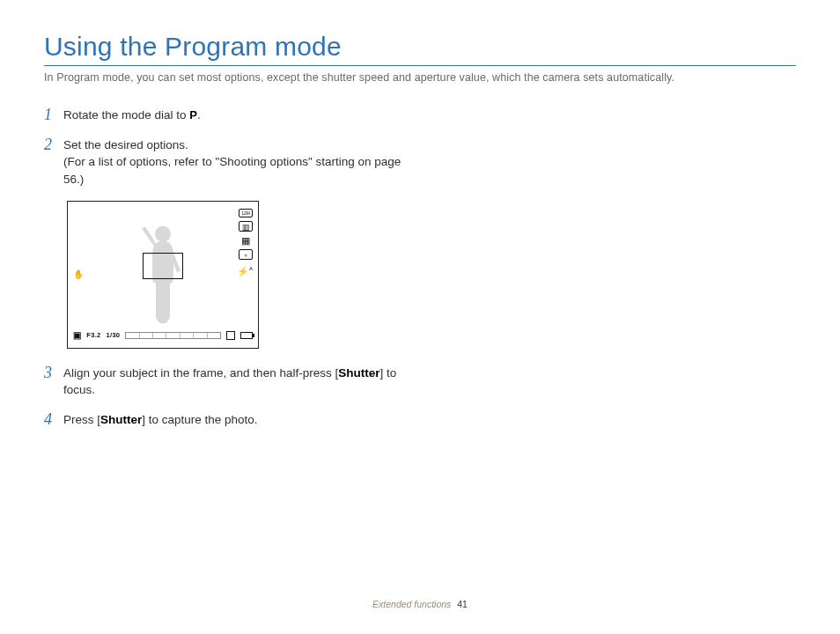  What do you see at coordinates (245, 269) in the screenshot?
I see `flash-auto-icon: ⚡A` at bounding box center [245, 269].